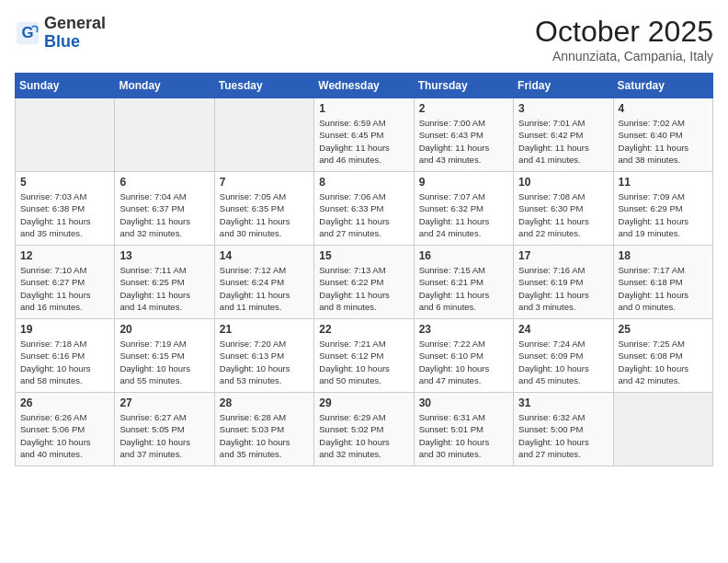 Image resolution: width=728 pixels, height=563 pixels. What do you see at coordinates (664, 362) in the screenshot?
I see `day-info: Sunrise: 7:25 AM Sunset: 6:08 PM Dayligh…` at bounding box center [664, 362].